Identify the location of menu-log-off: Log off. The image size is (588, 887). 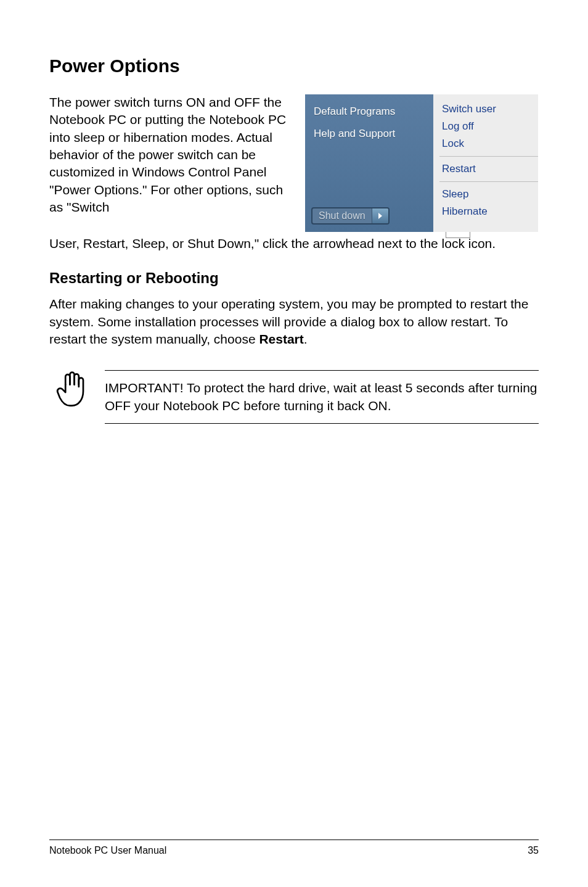
(490, 126).